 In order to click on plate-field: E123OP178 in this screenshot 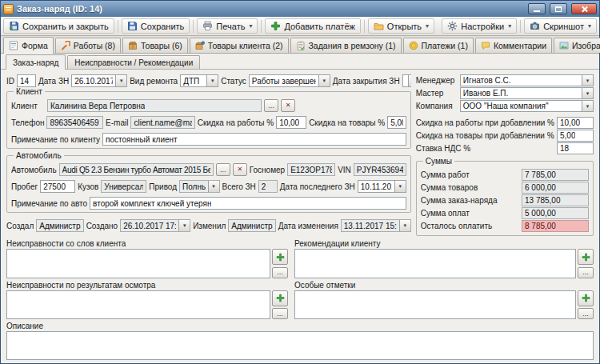, I will do `click(311, 170)`.